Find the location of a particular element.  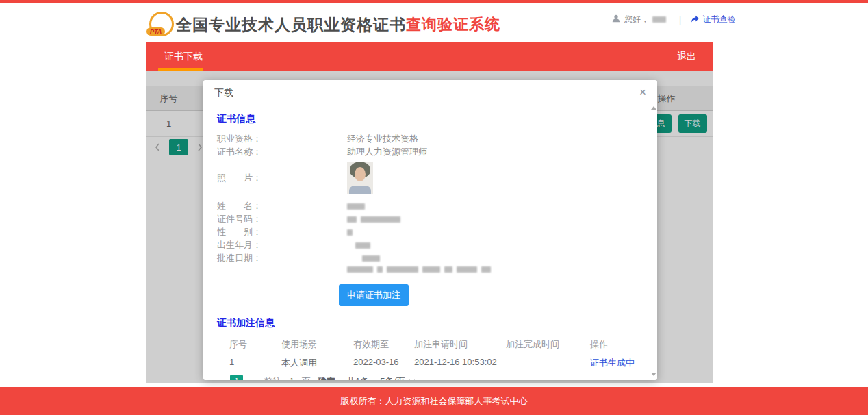

portrait-photo is located at coordinates (360, 178).